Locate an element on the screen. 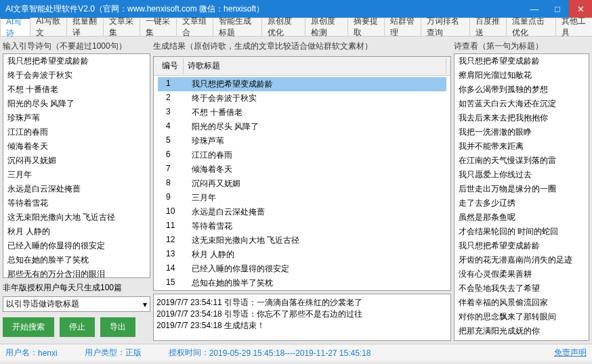 The height and width of the screenshot is (364, 592). export-button: 导出 is located at coordinates (118, 327).